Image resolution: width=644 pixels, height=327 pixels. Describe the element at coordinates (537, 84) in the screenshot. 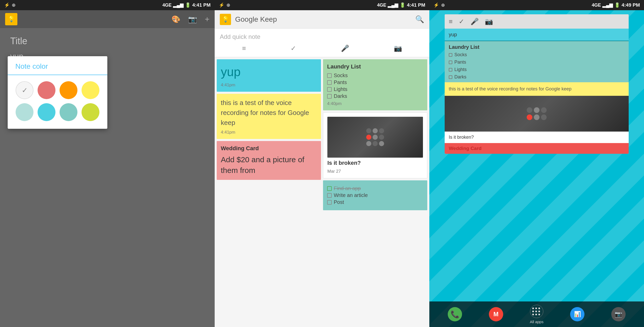

I see `recent-app-card-keep: ≡ ✓ 🎤 📷 yup Laundry List Socks Pants Lig…` at that location.